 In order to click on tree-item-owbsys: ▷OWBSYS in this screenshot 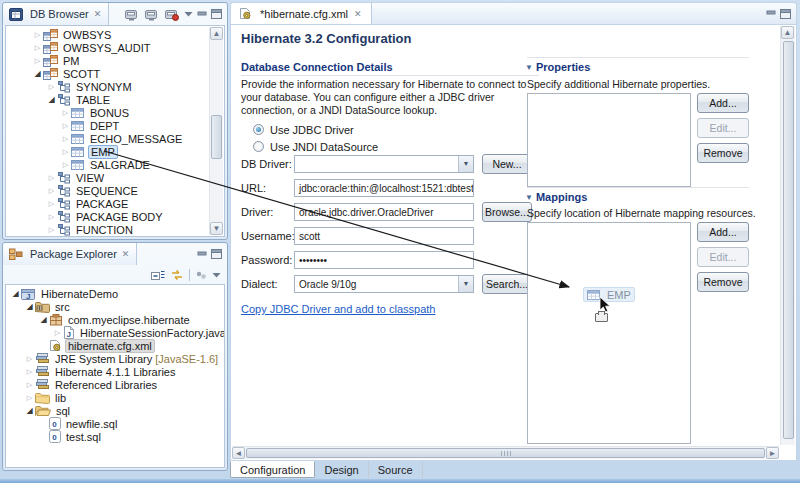, I will do `click(107, 34)`.